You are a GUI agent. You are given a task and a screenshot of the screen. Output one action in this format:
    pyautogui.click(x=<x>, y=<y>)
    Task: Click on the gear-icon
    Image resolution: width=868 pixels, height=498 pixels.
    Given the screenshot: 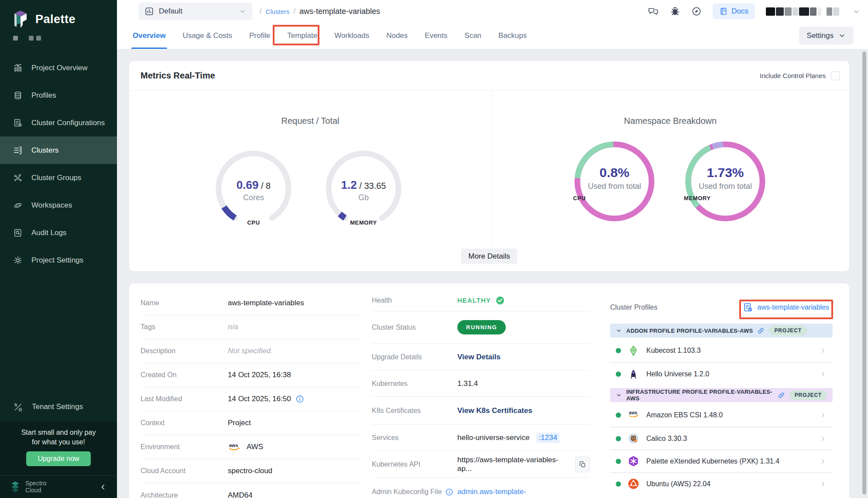 What is the action you would take?
    pyautogui.click(x=18, y=260)
    